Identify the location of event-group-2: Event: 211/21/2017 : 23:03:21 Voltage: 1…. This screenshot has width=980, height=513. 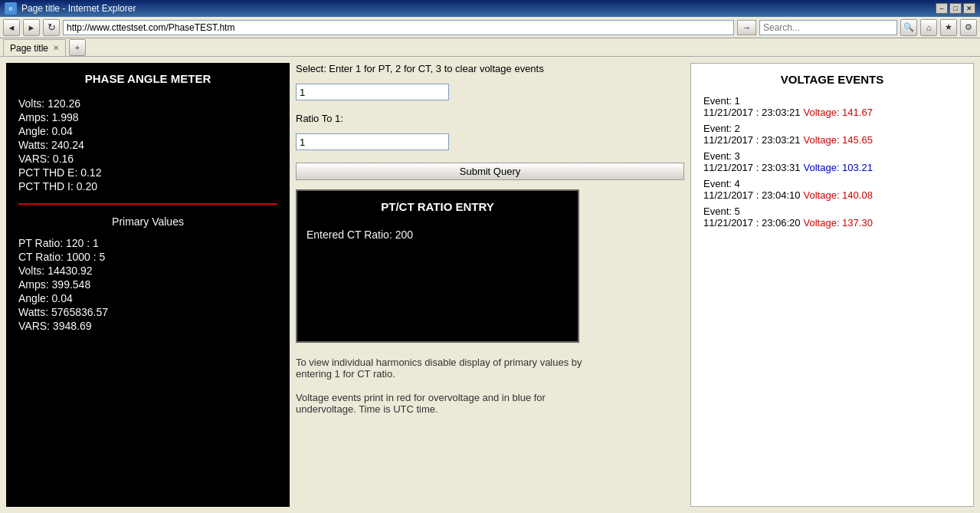
(832, 134).